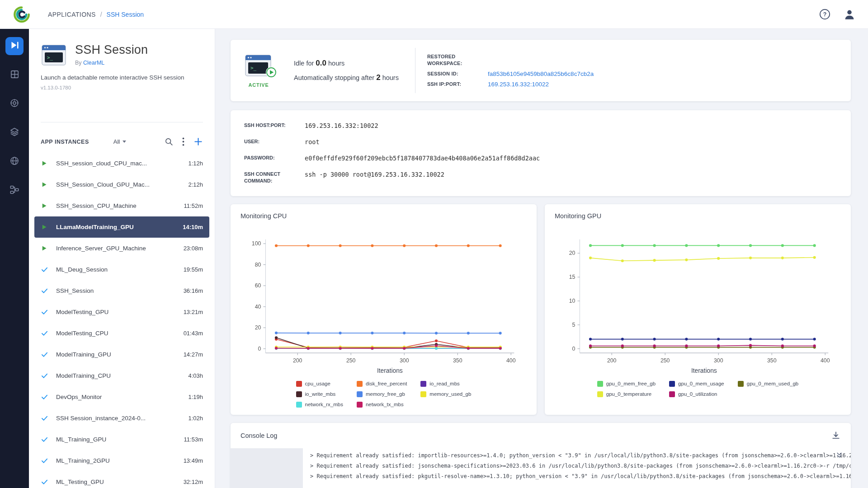 The height and width of the screenshot is (488, 868). I want to click on legend-item-disk_free_percent: disk_free_percent, so click(382, 384).